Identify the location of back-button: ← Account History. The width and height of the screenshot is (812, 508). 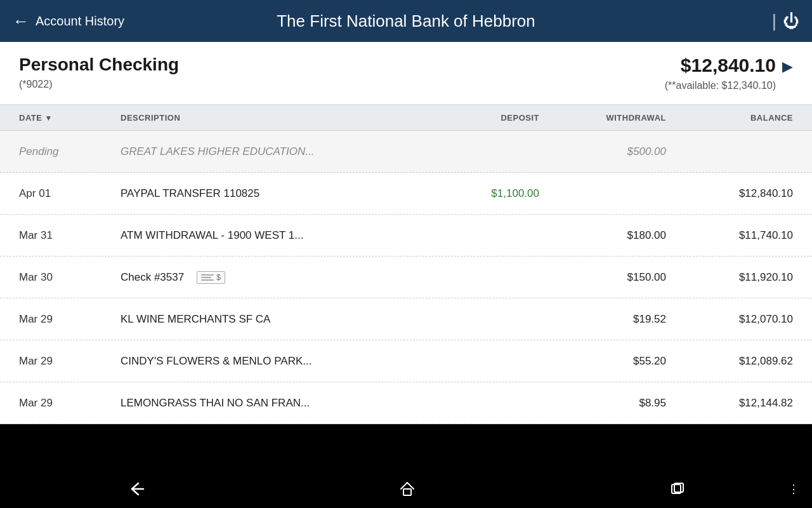
(76, 22).